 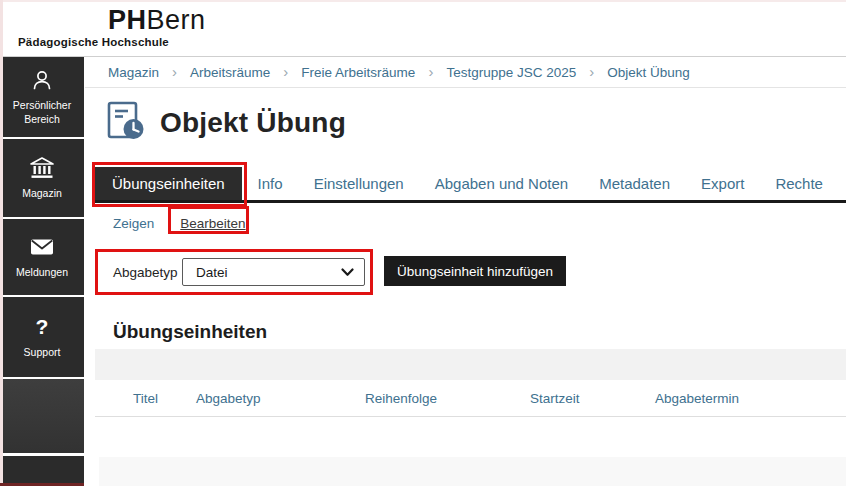 I want to click on screenshot-edge-left, so click(x=2, y=243).